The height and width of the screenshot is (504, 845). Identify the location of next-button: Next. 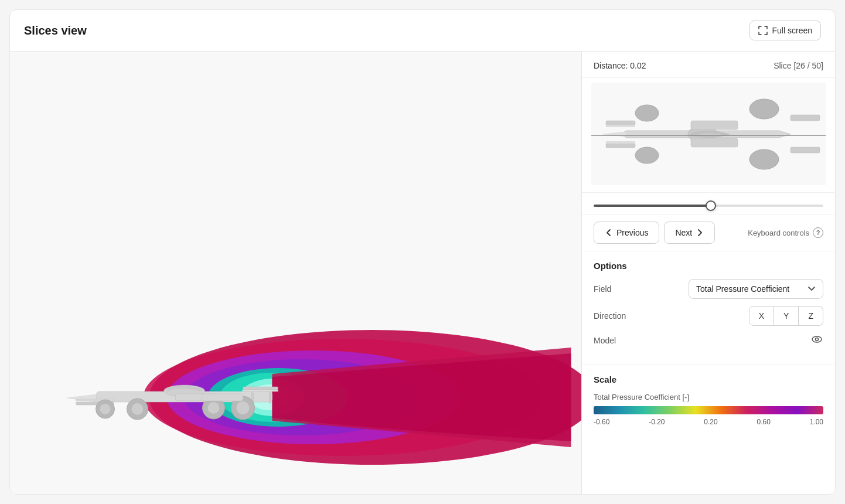
(689, 233).